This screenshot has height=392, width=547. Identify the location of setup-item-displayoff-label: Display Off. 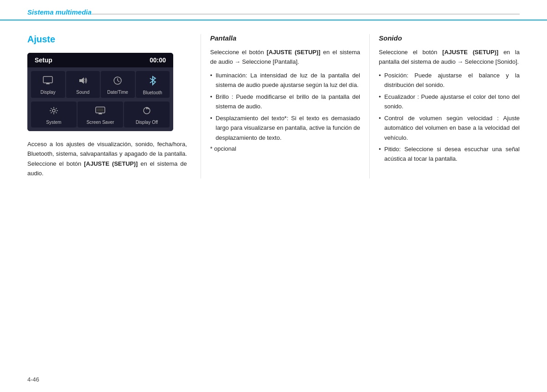
(147, 122).